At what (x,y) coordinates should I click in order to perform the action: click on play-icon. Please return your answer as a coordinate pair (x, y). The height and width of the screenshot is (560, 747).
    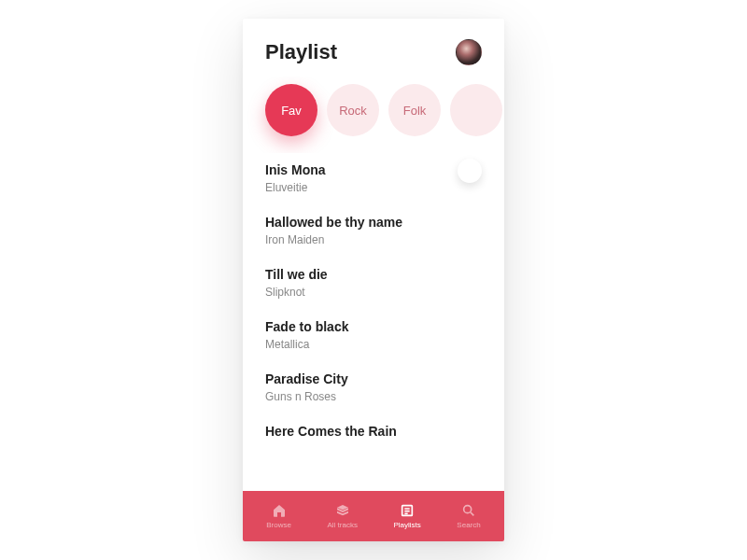
    Looking at the image, I should click on (470, 171).